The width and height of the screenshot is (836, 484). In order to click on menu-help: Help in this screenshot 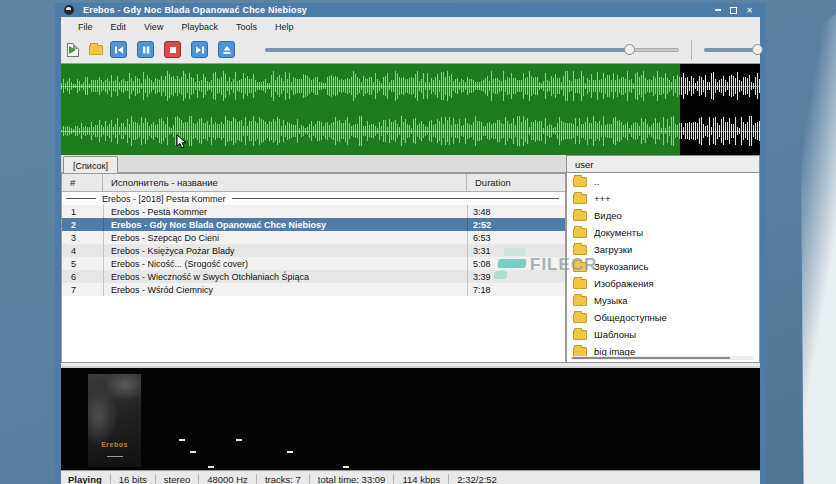, I will do `click(284, 27)`.